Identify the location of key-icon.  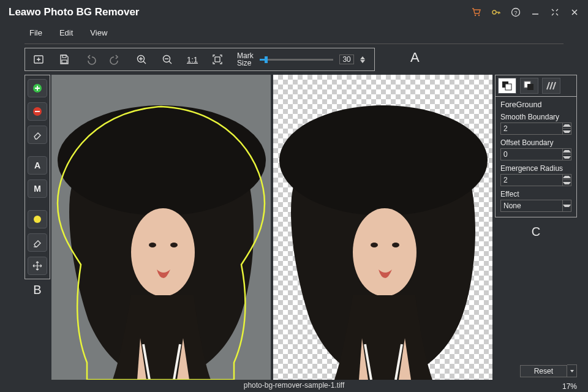
(496, 12).